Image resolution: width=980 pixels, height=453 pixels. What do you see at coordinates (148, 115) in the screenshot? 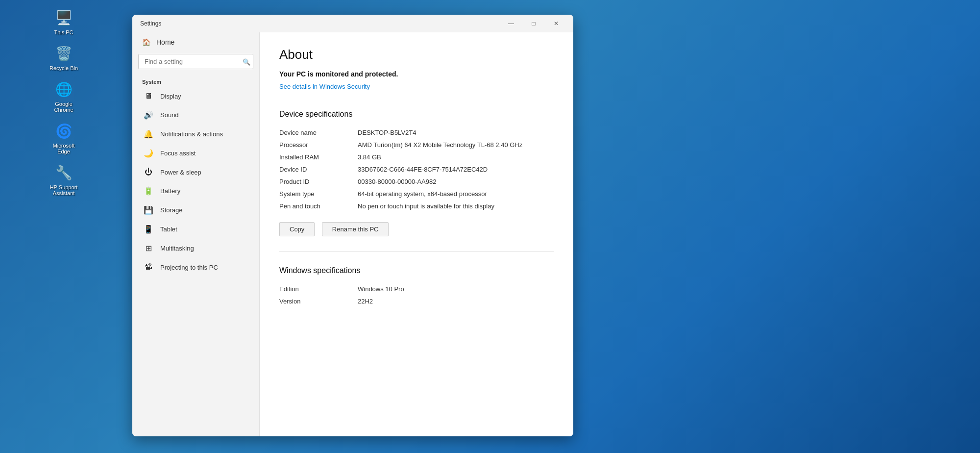
I see `sound-icon: 🔊` at bounding box center [148, 115].